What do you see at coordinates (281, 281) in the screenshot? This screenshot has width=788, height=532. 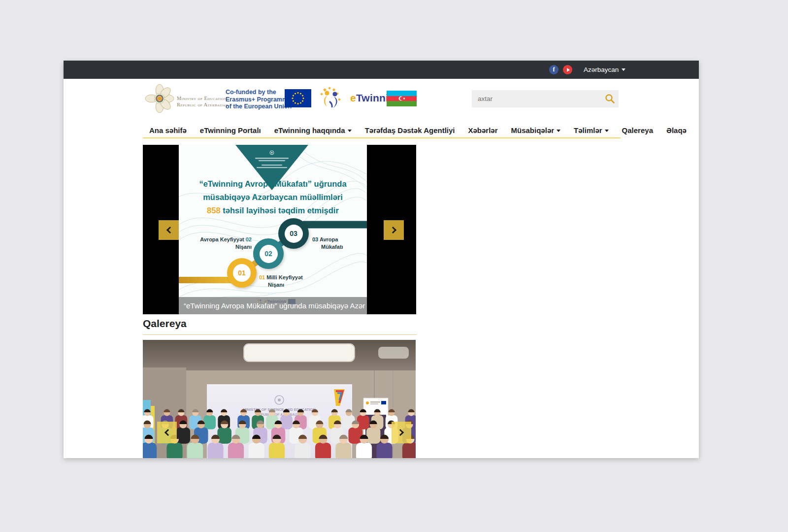 I see `step-label-1: 01 Milli Keyfiyyət Nişanı` at bounding box center [281, 281].